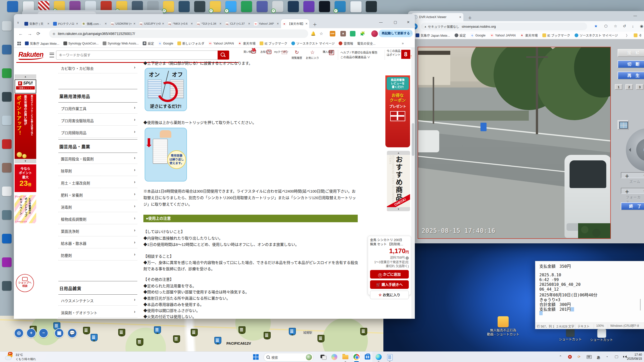 This screenshot has height=362, width=644. I want to click on tray-volume-icon, so click(626, 357).